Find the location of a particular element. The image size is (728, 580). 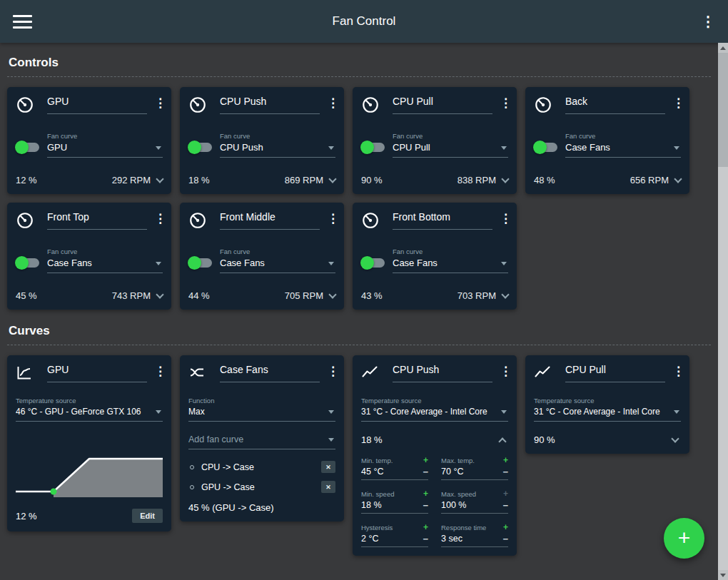

curve-card-case-fans: Case Fans ⋮ Function Max Add fan curve C… is located at coordinates (262, 438).